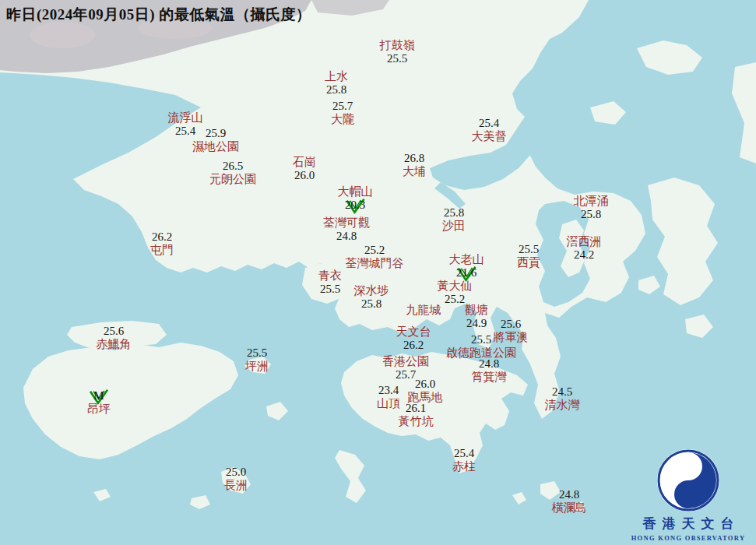  What do you see at coordinates (406, 361) in the screenshot?
I see `station-name: 香港公園` at bounding box center [406, 361].